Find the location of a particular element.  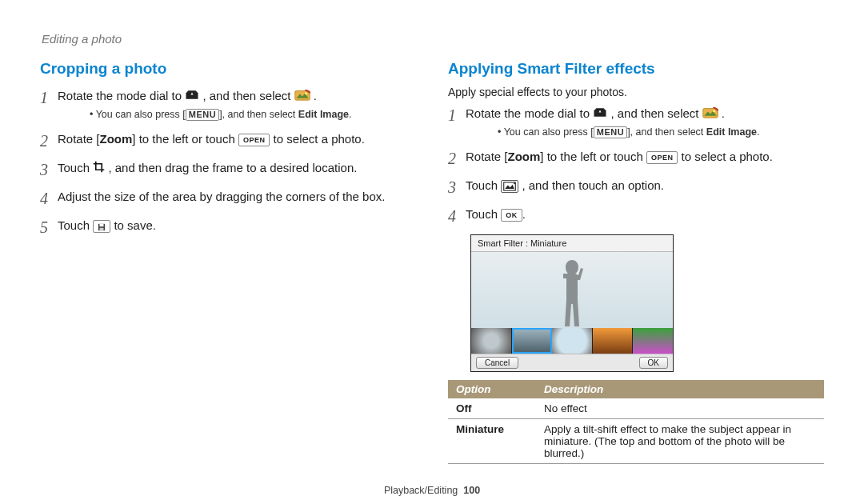

save-icon-badge is located at coordinates (102, 226).